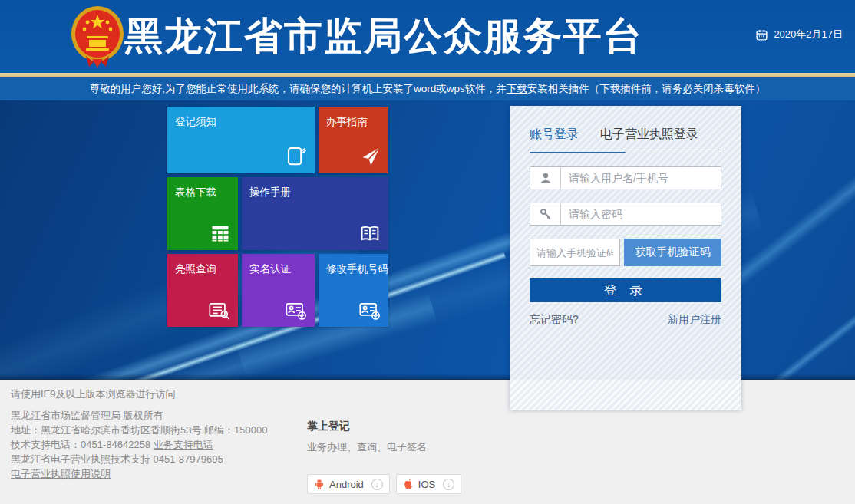 The width and height of the screenshot is (855, 504). What do you see at coordinates (799, 35) in the screenshot?
I see `date-display: 2020年2月17日` at bounding box center [799, 35].